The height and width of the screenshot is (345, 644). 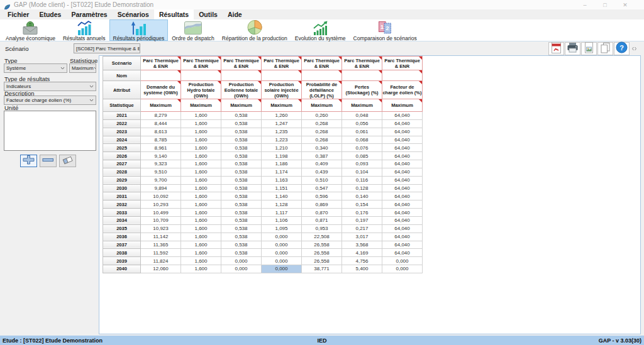 I want to click on toolbar-button-analyse-economique: Analyse économique, so click(x=30, y=30).